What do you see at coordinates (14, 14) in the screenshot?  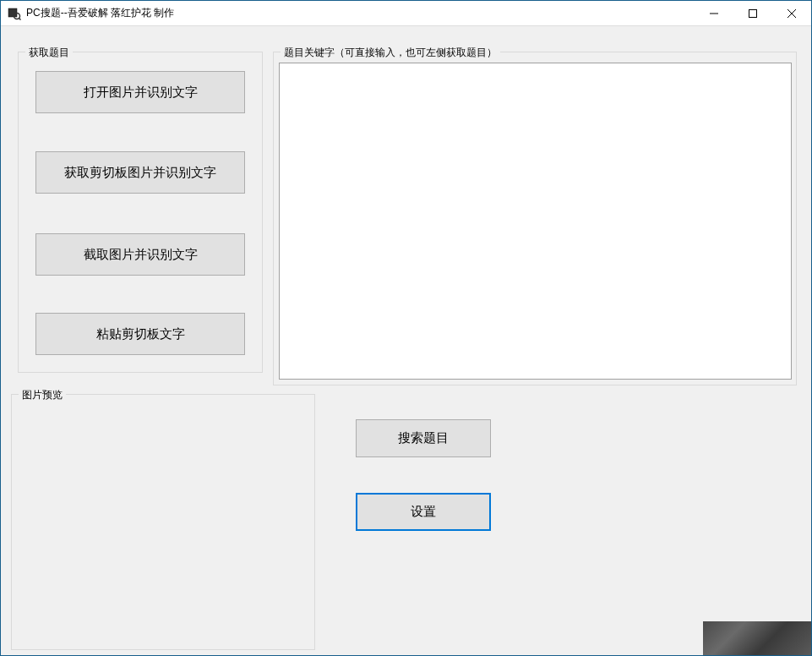 I see `app-icon` at bounding box center [14, 14].